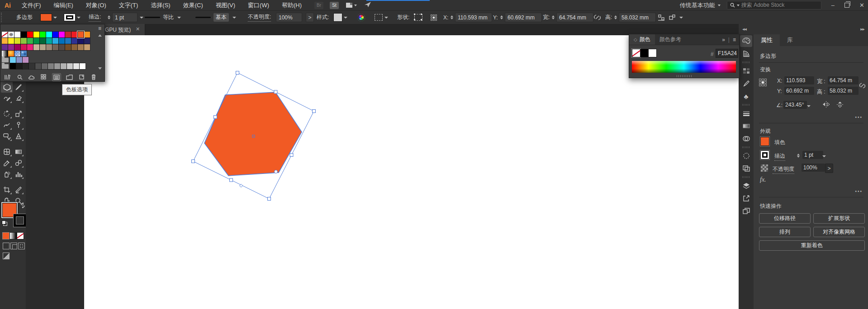 Image resolution: width=868 pixels, height=309 pixels. What do you see at coordinates (746, 156) in the screenshot?
I see `opacity-mask-icon` at bounding box center [746, 156].